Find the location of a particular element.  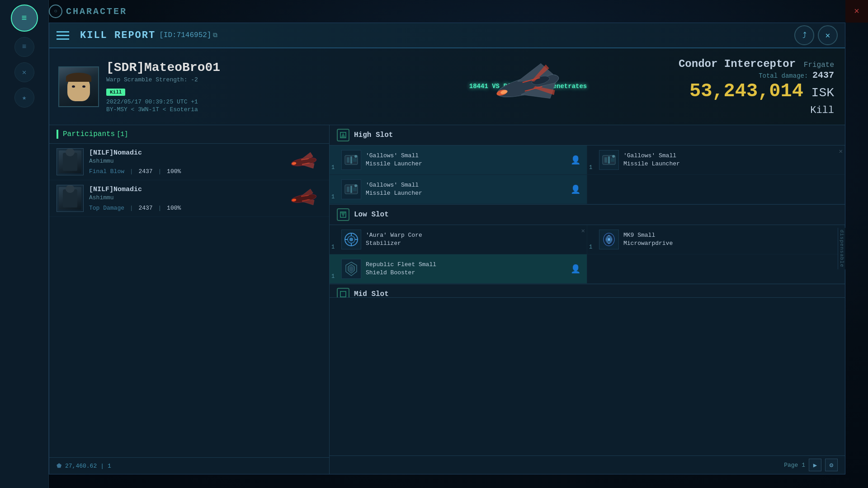

window-close-button: × is located at coordinates (857, 11).